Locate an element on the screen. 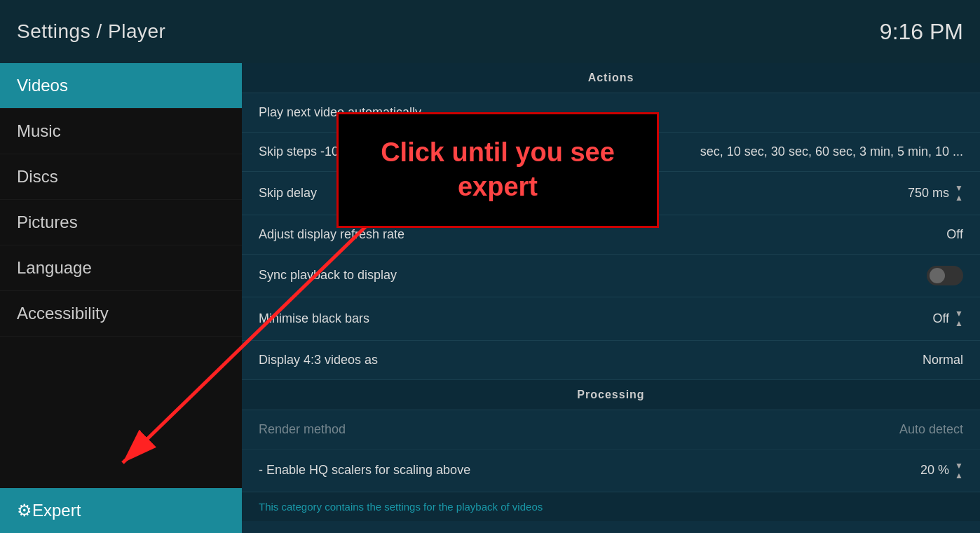 This screenshot has width=980, height=533. minimise-black-bars-label: Minimise black bars is located at coordinates (314, 318).